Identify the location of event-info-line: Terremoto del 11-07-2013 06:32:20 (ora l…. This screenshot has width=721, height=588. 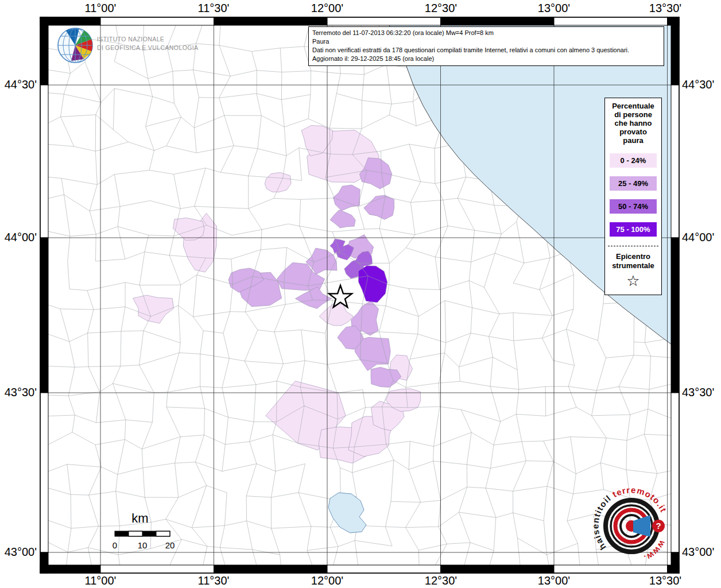
(486, 33).